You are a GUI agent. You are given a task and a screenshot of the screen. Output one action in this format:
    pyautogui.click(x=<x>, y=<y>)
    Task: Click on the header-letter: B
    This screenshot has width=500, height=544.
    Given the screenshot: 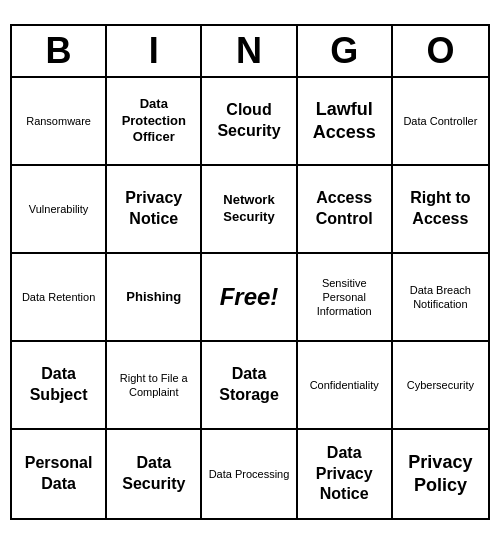 What is the action you would take?
    pyautogui.click(x=60, y=51)
    